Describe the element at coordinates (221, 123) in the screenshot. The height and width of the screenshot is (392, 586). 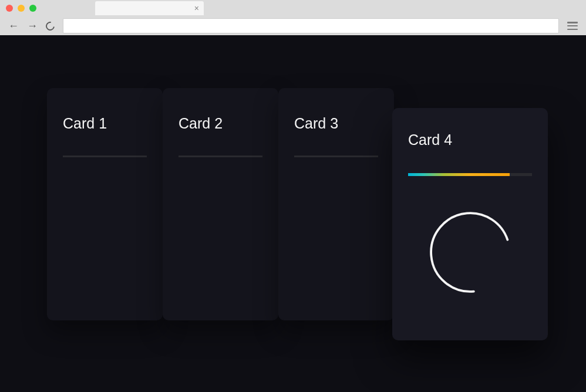
I see `card-title: Card 2` at that location.